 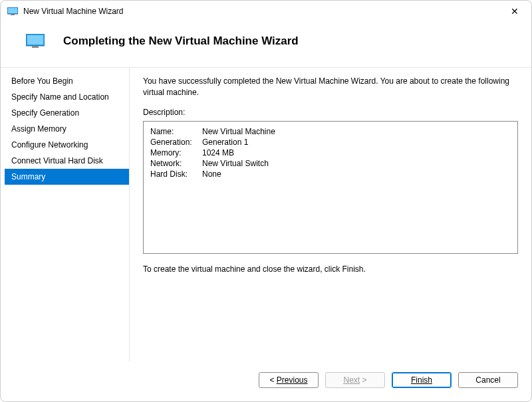 What do you see at coordinates (66, 145) in the screenshot?
I see `sidebar-item-configure-networking: Configure Networking` at bounding box center [66, 145].